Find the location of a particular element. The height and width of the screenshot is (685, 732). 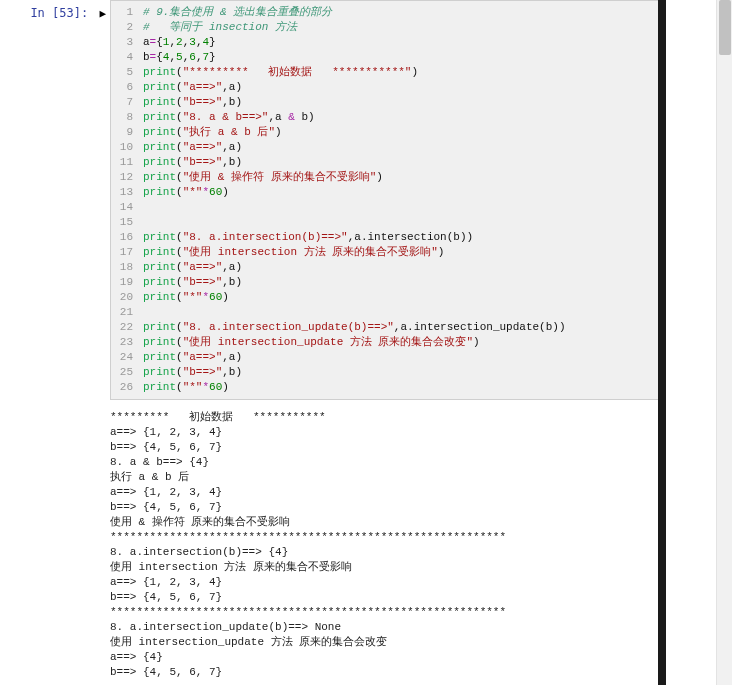

code-line: # 等同于 insection 方法 is located at coordinates (399, 28).